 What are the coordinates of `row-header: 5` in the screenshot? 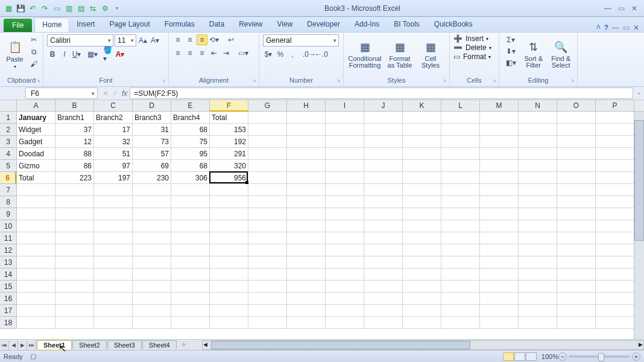 It's located at (8, 166).